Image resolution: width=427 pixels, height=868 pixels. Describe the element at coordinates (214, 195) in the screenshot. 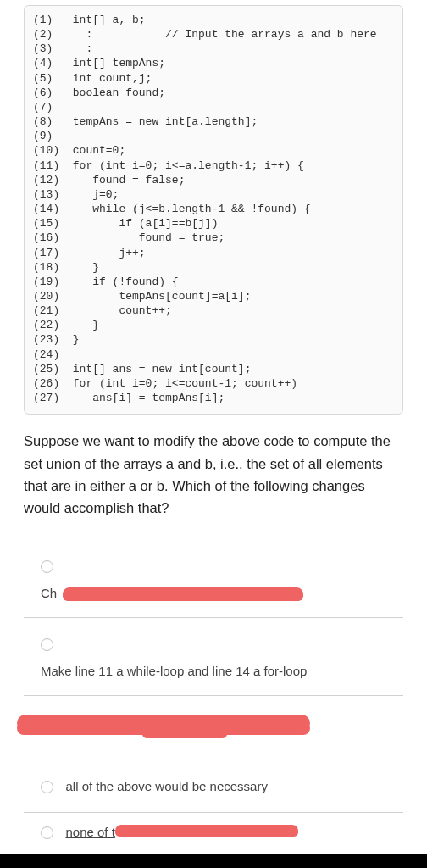

I see `code-line: (13) j=0;` at that location.